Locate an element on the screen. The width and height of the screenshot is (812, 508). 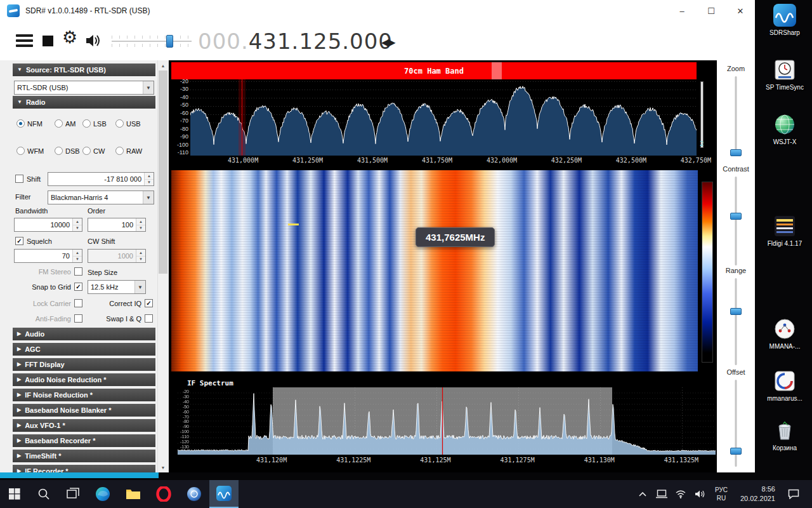
speaker-icon is located at coordinates (93, 42).